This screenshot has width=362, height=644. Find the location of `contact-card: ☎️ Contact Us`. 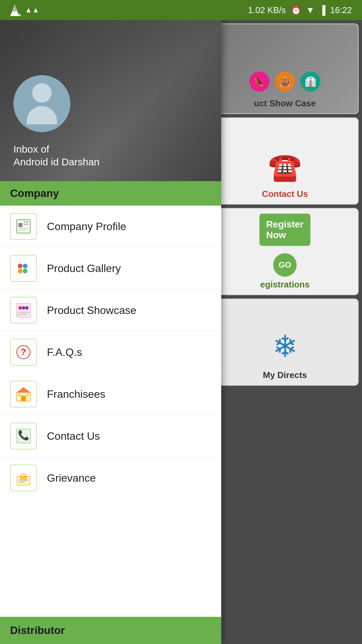

contact-card: ☎️ Contact Us is located at coordinates (285, 161).